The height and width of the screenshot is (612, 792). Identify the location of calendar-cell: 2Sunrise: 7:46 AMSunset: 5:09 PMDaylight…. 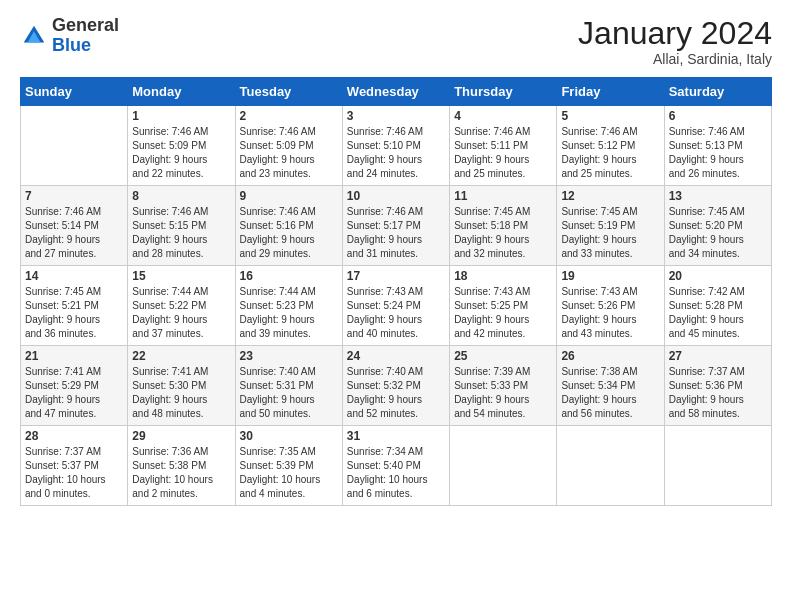
(288, 146).